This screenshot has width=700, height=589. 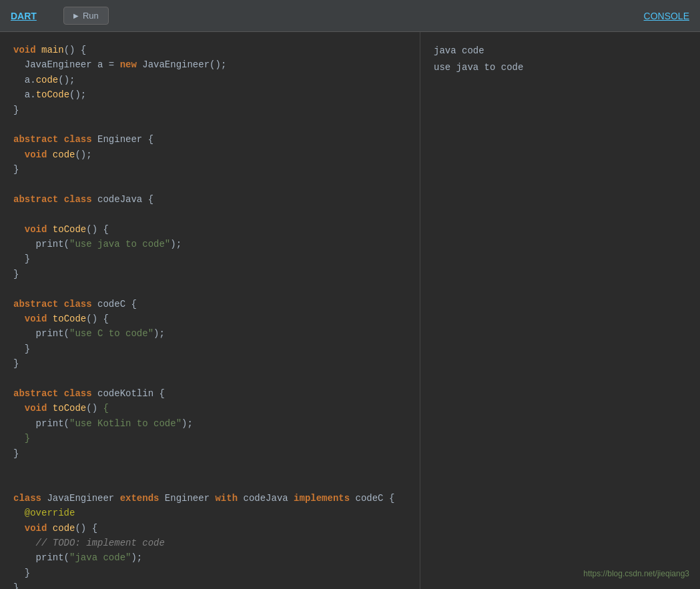 What do you see at coordinates (76, 16) in the screenshot?
I see `play-icon: ▶` at bounding box center [76, 16].